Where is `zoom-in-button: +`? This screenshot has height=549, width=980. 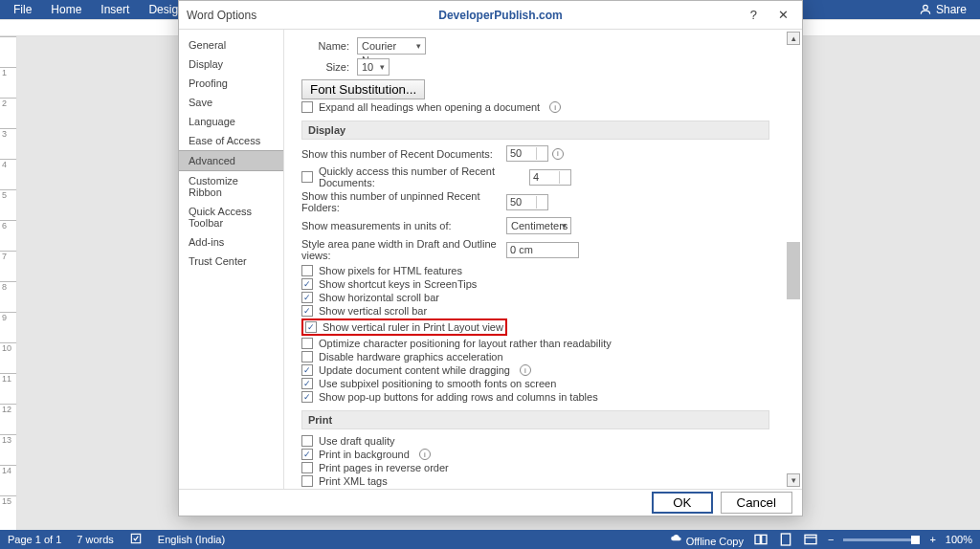 zoom-in-button: + is located at coordinates (932, 539).